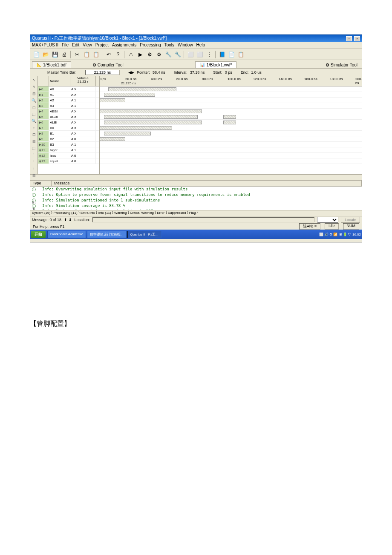 This screenshot has width=392, height=555. I want to click on message-line: ⓘInfo: Overwriting simulation input file…, so click(196, 190).